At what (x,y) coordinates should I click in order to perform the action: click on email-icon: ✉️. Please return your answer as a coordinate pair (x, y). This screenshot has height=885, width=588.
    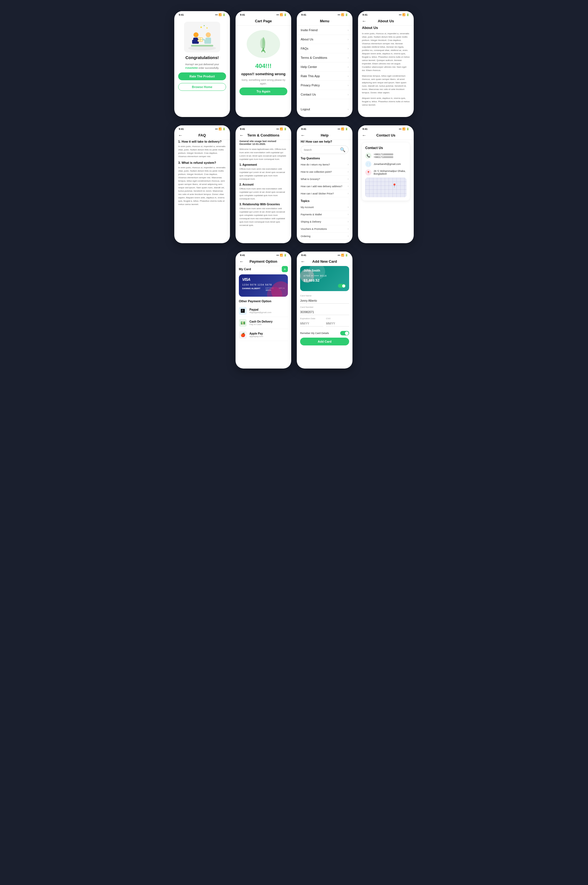
    Looking at the image, I should click on (368, 164).